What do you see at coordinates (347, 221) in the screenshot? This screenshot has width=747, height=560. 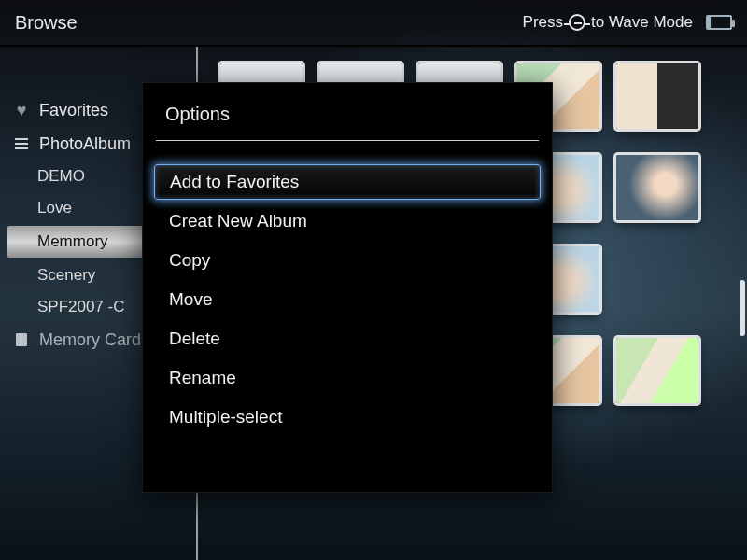 I see `option-create-new-album: Creat New Album` at bounding box center [347, 221].